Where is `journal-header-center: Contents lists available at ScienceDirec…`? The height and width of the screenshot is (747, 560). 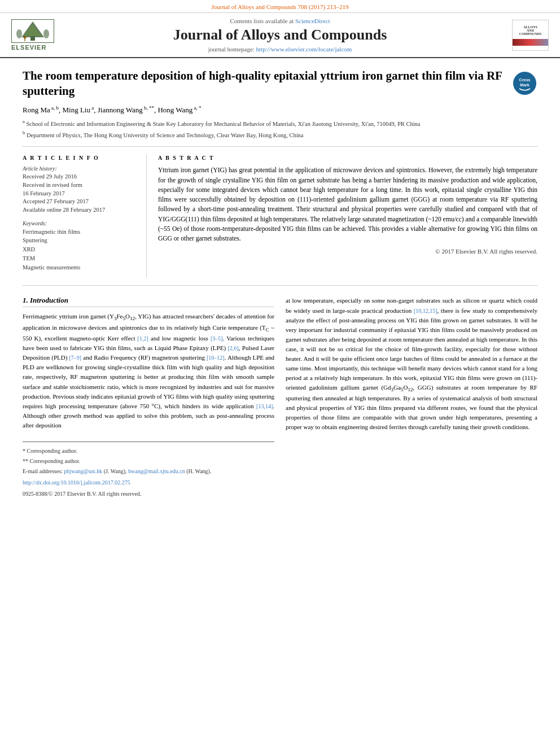 journal-header-center: Contents lists available at ScienceDirec… is located at coordinates (280, 35).